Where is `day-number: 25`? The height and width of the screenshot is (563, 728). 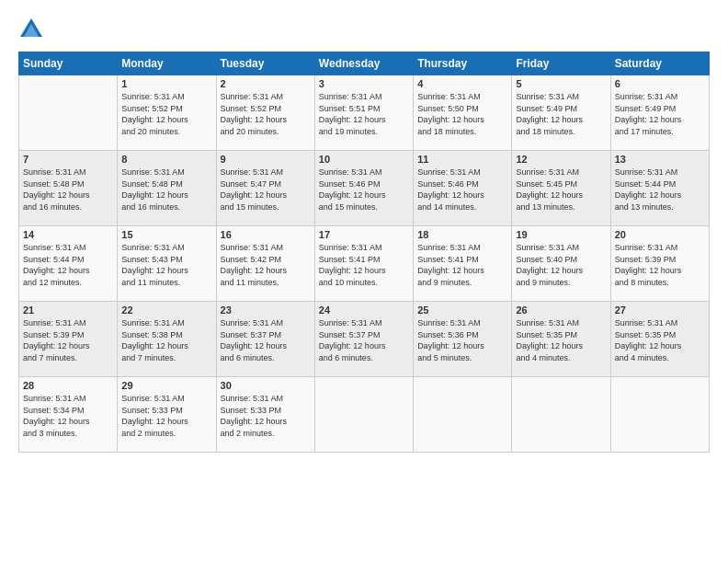 day-number: 25 is located at coordinates (462, 310).